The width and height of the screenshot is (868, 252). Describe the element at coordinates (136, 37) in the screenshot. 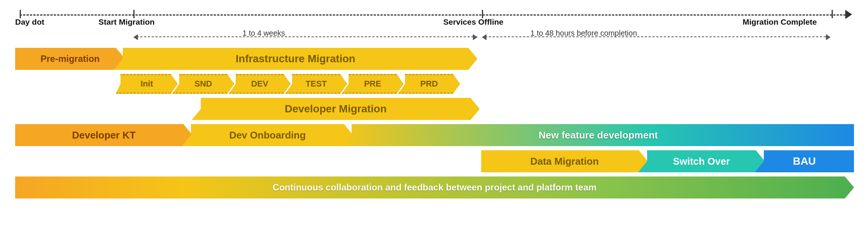

I see `bracket1-arrow-left` at that location.